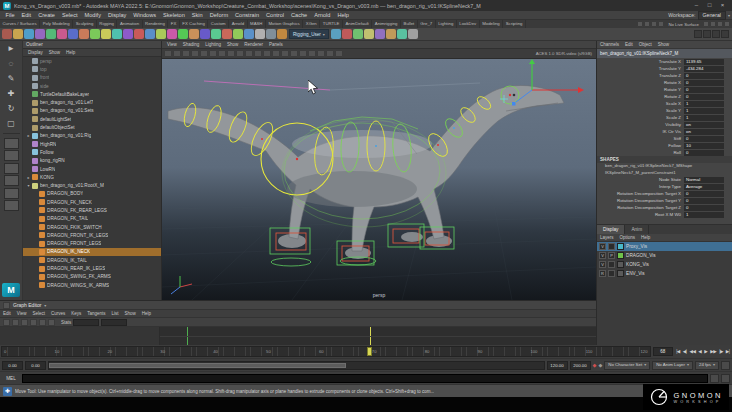 Image resolution: width=732 pixels, height=412 pixels. Describe the element at coordinates (238, 24) in the screenshot. I see `shelf-tab: Arnold` at that location.